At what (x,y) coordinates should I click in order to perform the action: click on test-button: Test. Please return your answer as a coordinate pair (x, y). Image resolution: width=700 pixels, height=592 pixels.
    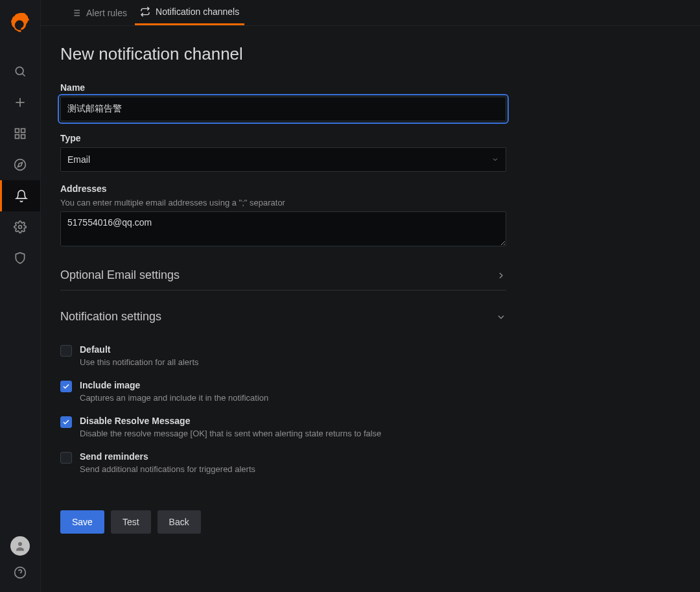
    Looking at the image, I should click on (131, 522).